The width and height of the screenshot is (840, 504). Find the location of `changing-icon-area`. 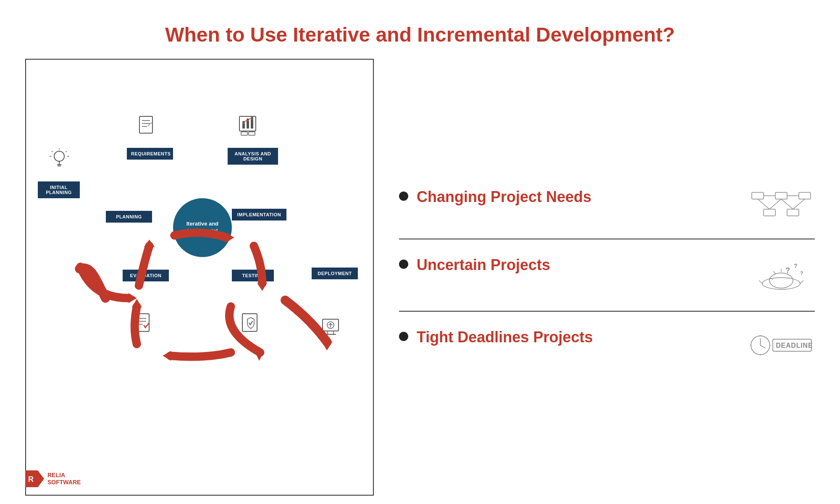

changing-icon-area is located at coordinates (781, 207).